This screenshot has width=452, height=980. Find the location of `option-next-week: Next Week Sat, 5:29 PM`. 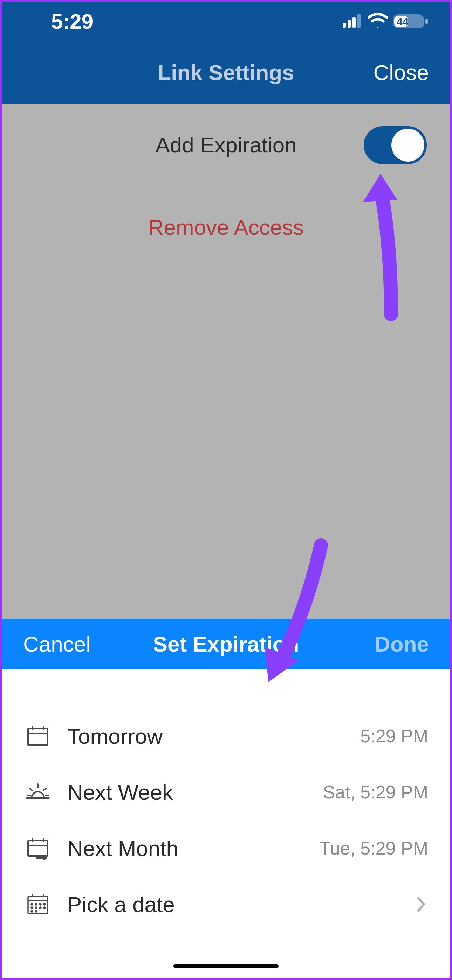

option-next-week: Next Week Sat, 5:29 PM is located at coordinates (226, 792).